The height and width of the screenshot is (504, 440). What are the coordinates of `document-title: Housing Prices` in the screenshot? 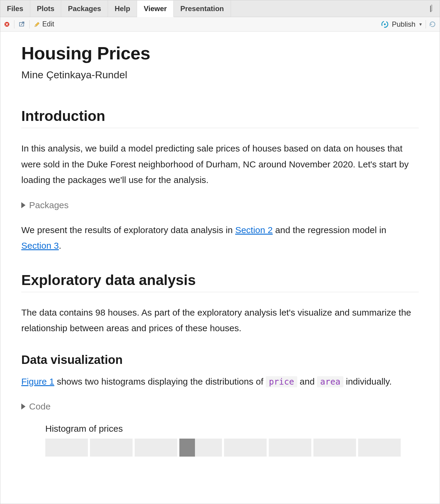 It's located at (220, 53).